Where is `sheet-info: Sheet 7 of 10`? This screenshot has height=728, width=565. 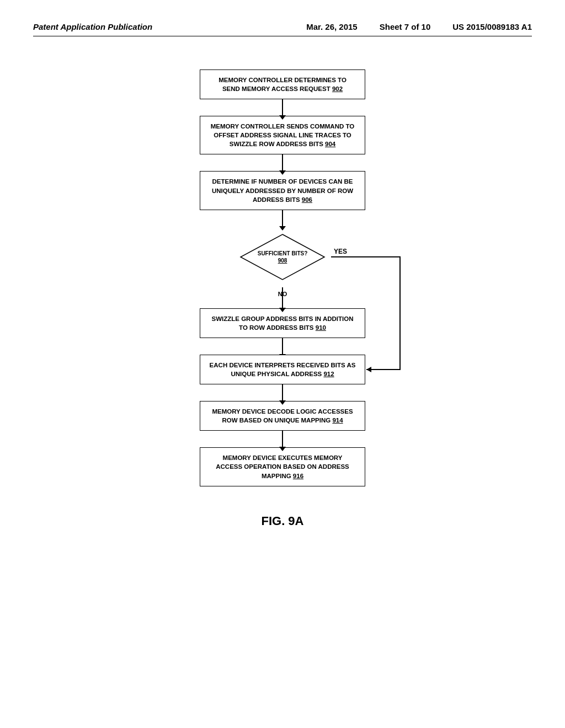
sheet-info: Sheet 7 of 10 is located at coordinates (405, 26).